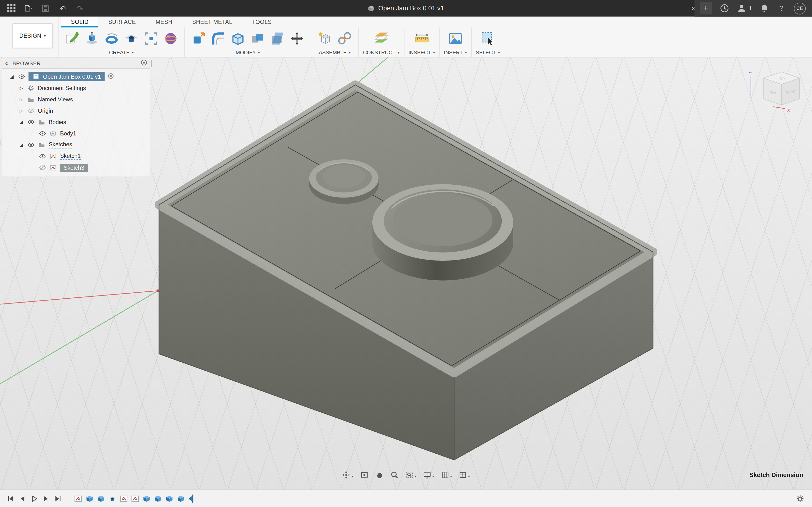 This screenshot has height=507, width=812. Describe the element at coordinates (76, 122) in the screenshot. I see `browser-row-bodies: ◢ Bodies` at that location.